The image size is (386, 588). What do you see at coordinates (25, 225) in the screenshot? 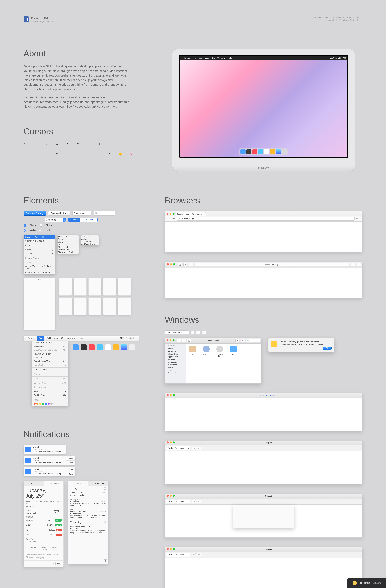
I see `checkbox-on: ✓` at bounding box center [25, 225].